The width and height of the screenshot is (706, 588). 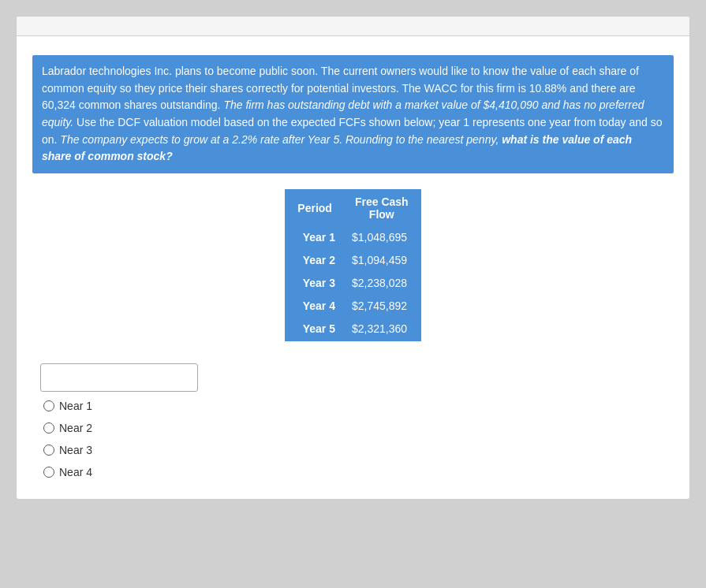 What do you see at coordinates (353, 306) in the screenshot?
I see `table-row: Year 4$2,745,892` at bounding box center [353, 306].